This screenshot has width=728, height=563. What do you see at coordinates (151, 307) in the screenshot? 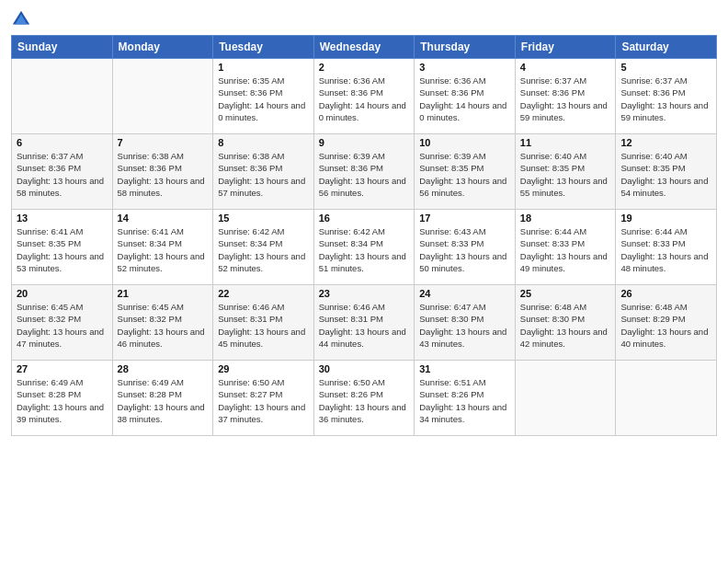
I see `sunrise-text: Sunrise: 6:45 AM` at bounding box center [151, 307].